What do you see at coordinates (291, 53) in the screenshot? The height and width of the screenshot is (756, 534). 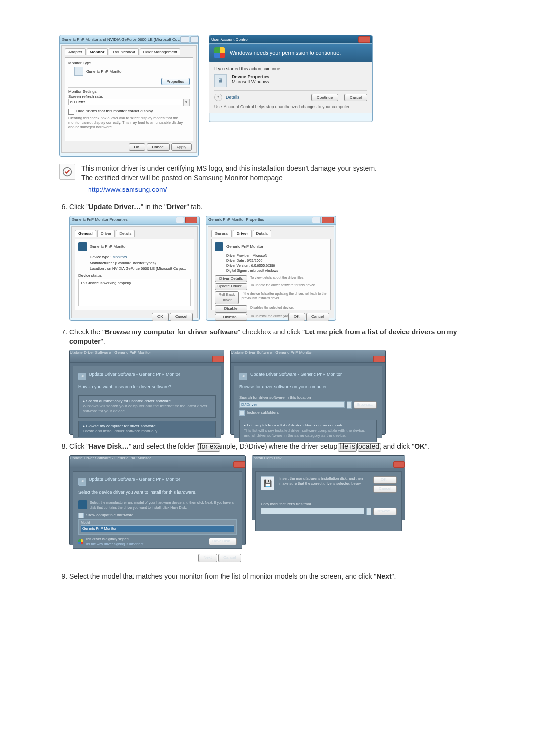 I see `uac-header: Windows needs your permission to contion…` at bounding box center [291, 53].